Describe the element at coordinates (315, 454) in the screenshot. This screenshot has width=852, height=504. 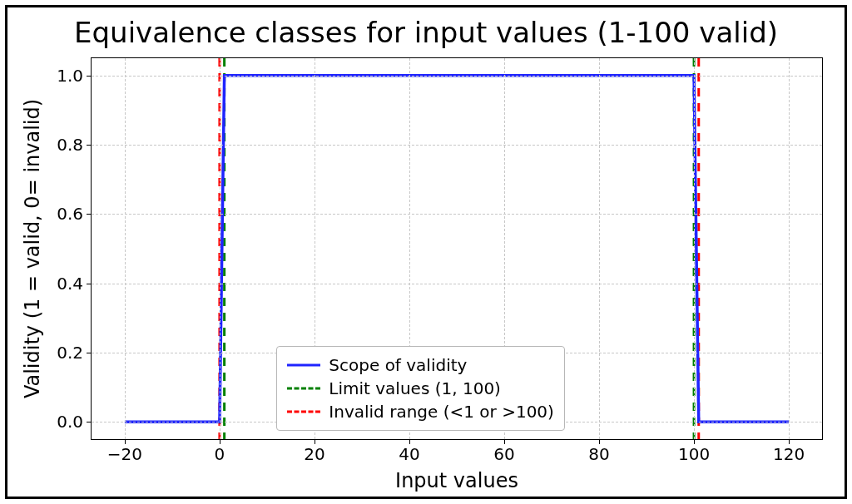
I see `x-tick-label: 20` at that location.